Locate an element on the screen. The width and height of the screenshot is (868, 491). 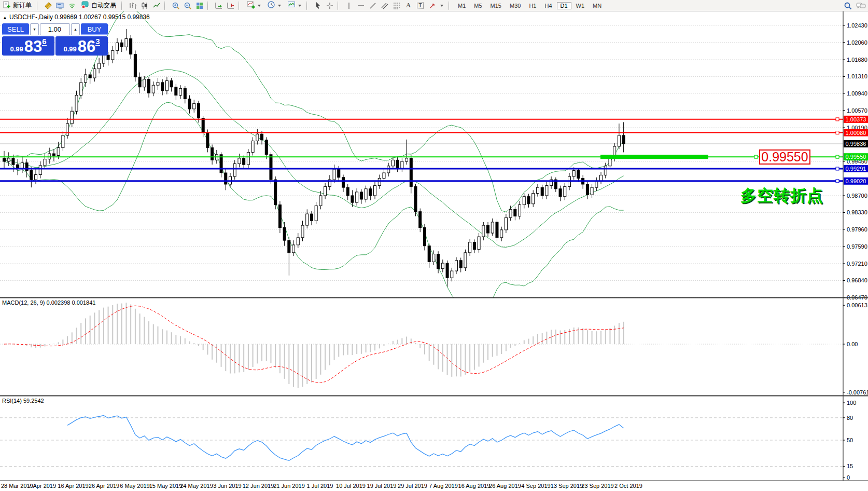
market-watch-icon is located at coordinates (48, 6).